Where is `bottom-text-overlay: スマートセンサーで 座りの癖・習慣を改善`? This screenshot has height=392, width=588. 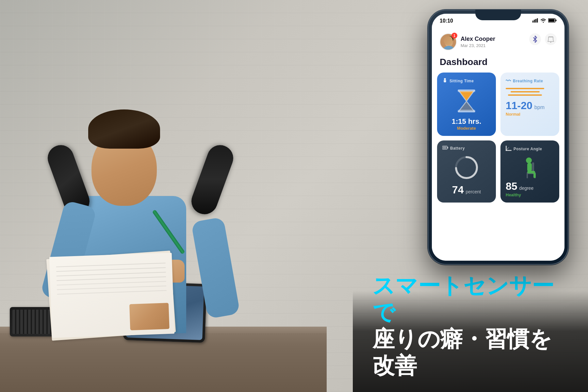 bottom-text-overlay: スマートセンサーで 座りの癖・習慣を改善 is located at coordinates (470, 341).